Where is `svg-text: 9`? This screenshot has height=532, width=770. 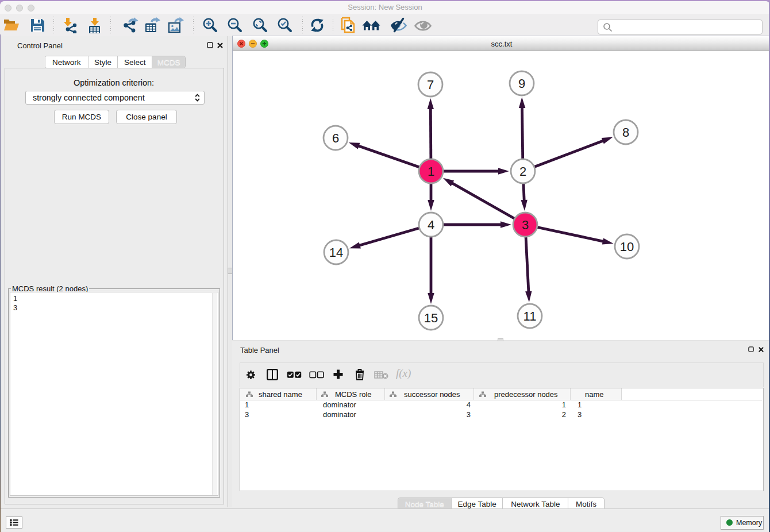 svg-text: 9 is located at coordinates (522, 84).